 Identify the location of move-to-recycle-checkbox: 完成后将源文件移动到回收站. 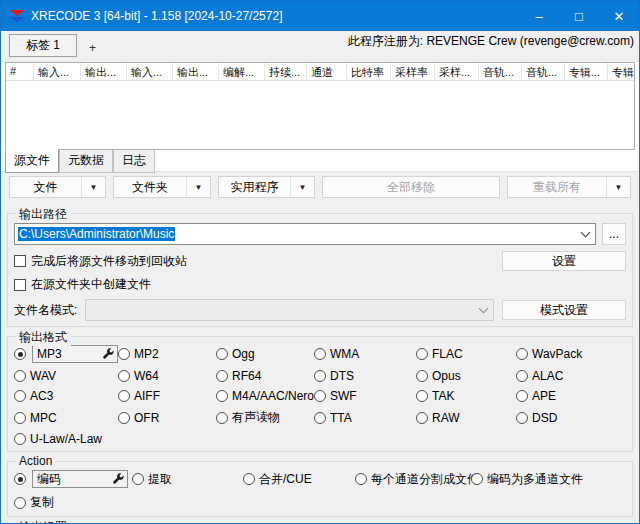
(100, 262).